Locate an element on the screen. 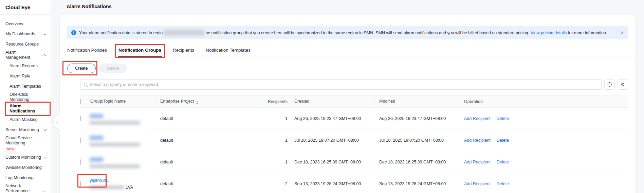 This screenshot has height=193, width=644. sidebar-item-website-monitoring: Website Monitoring is located at coordinates (25, 168).